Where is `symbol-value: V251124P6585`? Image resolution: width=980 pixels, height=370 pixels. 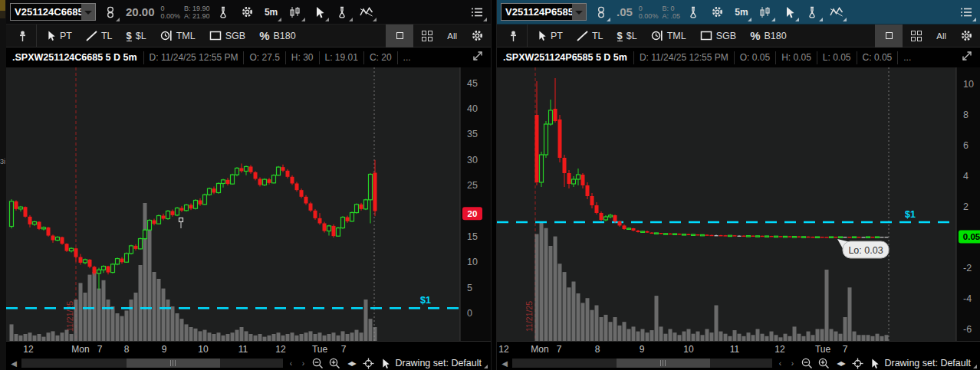
symbol-value: V251124P6585 is located at coordinates (537, 12).